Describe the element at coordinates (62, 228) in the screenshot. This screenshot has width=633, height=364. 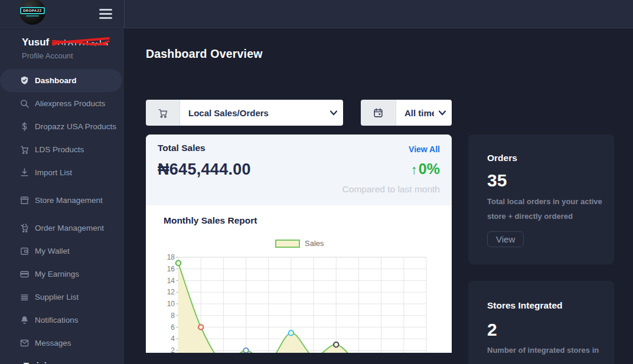
I see `sidebar-item-order-management: Order Management` at that location.